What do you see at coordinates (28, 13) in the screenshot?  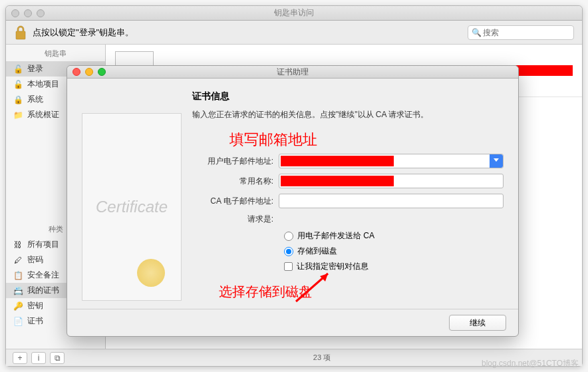 I see `minimize-dot` at bounding box center [28, 13].